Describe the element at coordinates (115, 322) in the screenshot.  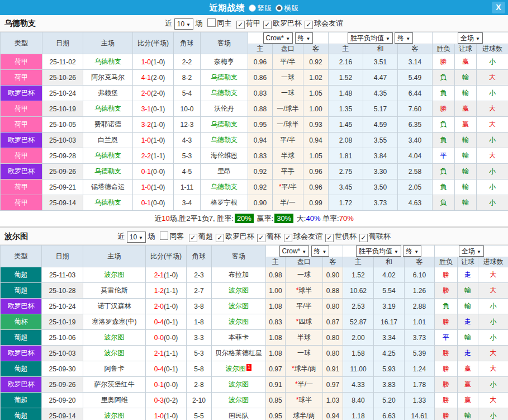
I see `home-team-cell: 塞洛罗森塞(中)` at that location.